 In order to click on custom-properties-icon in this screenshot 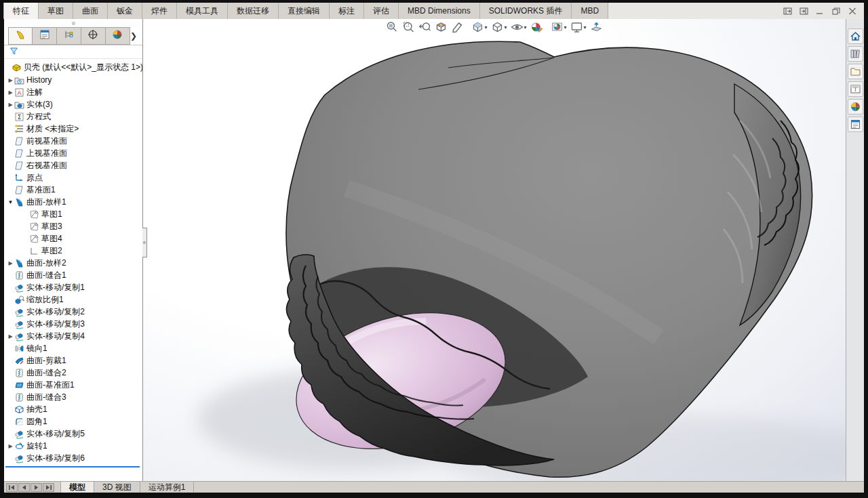, I will do `click(856, 125)`.